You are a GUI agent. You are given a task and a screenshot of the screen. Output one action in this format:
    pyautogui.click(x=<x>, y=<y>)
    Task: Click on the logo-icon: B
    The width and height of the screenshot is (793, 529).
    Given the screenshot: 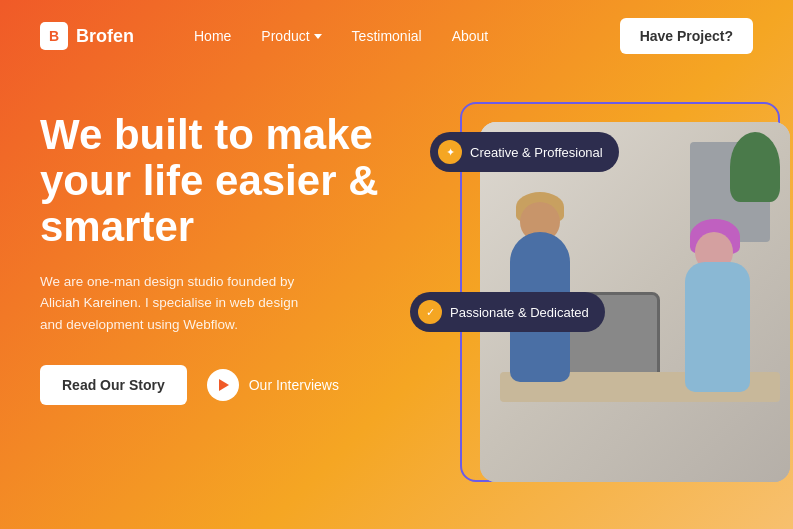 What is the action you would take?
    pyautogui.click(x=54, y=36)
    